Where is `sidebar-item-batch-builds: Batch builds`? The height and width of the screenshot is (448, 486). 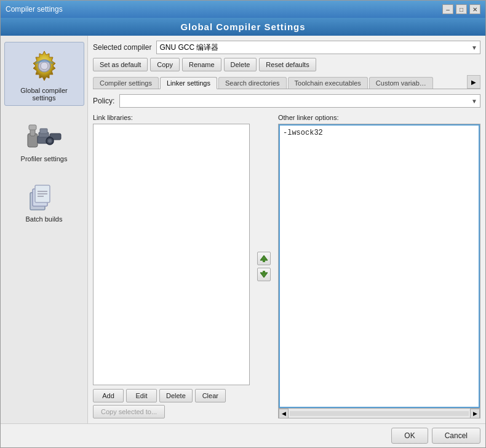
sidebar-item-batch-builds: Batch builds is located at coordinates (44, 199).